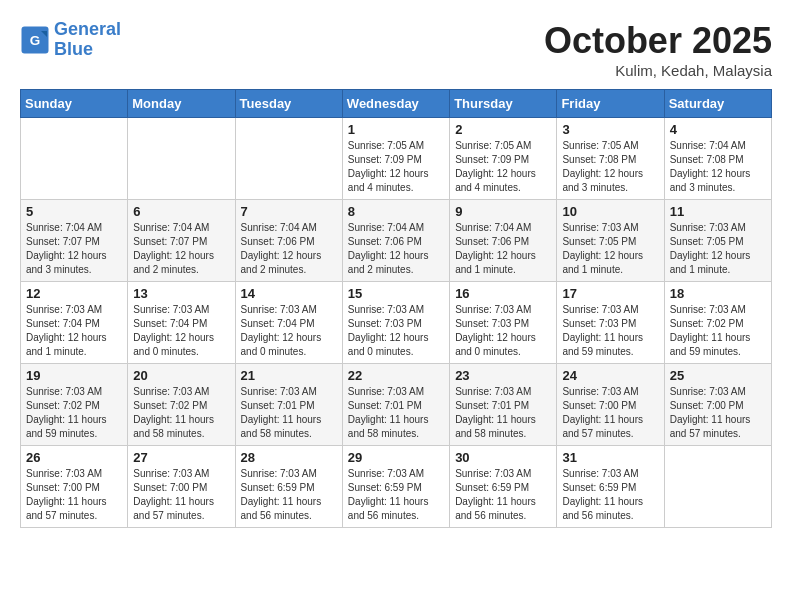  What do you see at coordinates (74, 405) in the screenshot?
I see `calendar-cell: 19Sunrise: 7:03 AM Sunset: 7:02 PM Dayli…` at bounding box center [74, 405].